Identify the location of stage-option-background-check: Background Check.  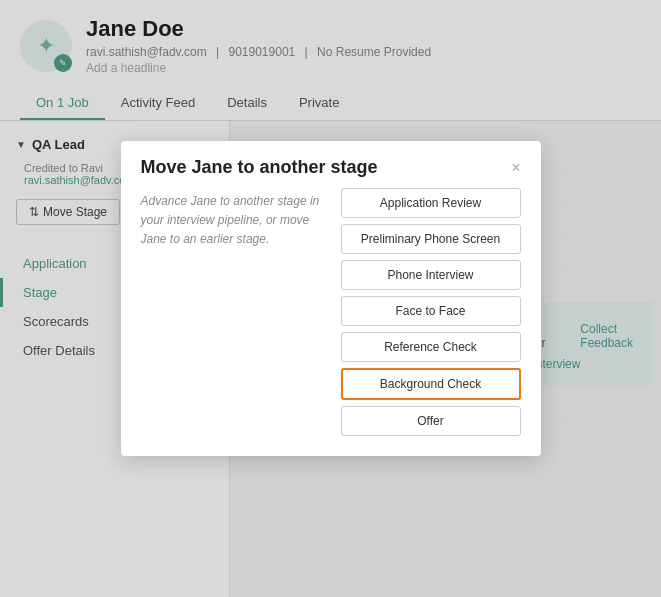
(431, 384).